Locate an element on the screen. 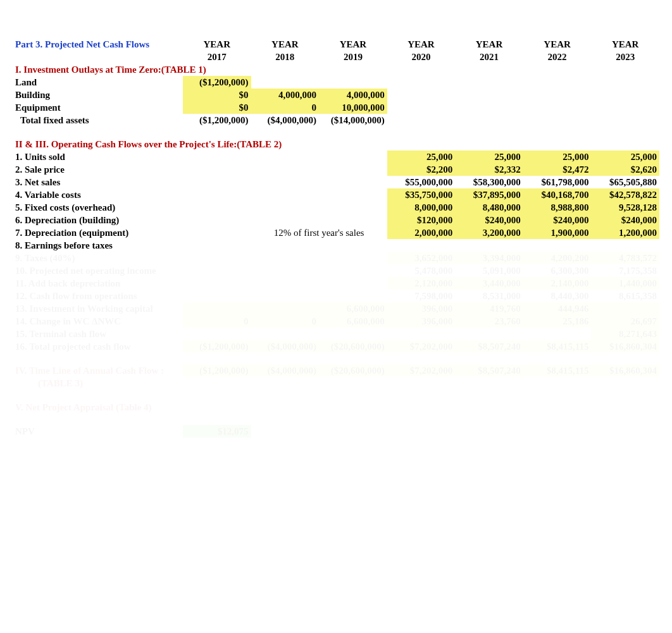 This screenshot has width=672, height=633. label-sale-price: 2. Sale price is located at coordinates (97, 169).